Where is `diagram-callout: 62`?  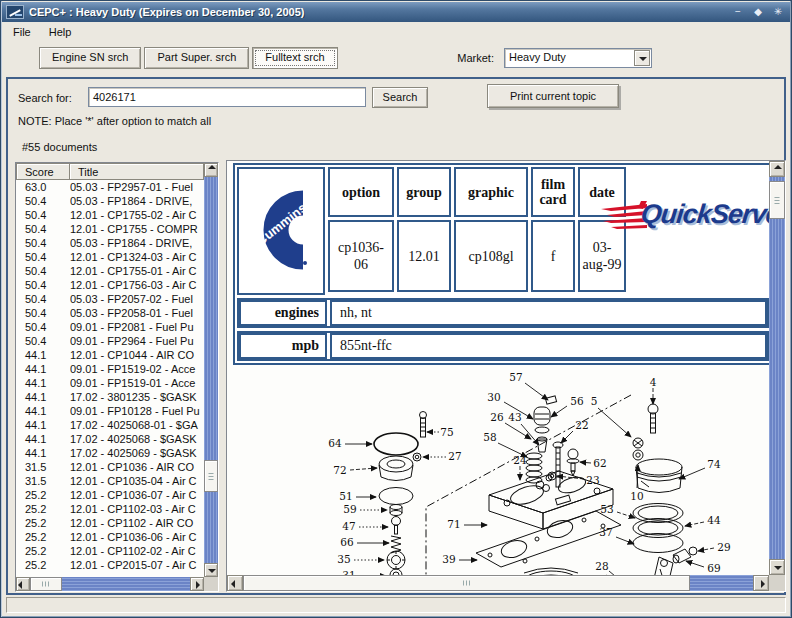
diagram-callout: 62 is located at coordinates (600, 463).